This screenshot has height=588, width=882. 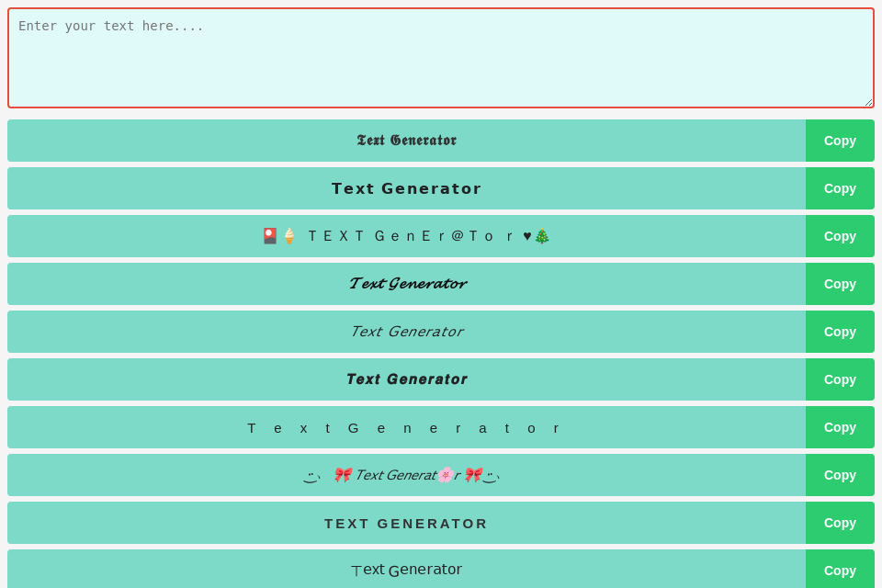 What do you see at coordinates (406, 571) in the screenshot?
I see `styled-text-10: ɹoʇɐɹǝuǝ⅁ ʇxǝ⊥` at bounding box center [406, 571].